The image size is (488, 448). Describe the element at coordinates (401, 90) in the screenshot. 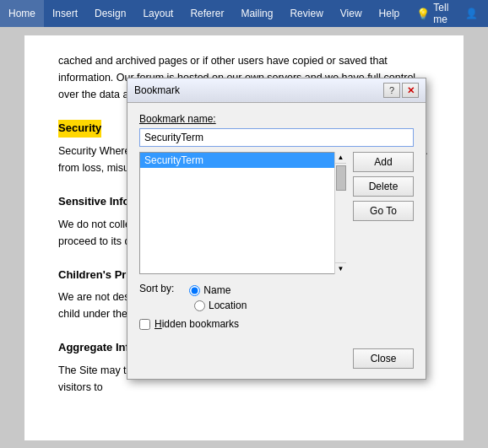

I see `dialog-controls: ? ✕` at that location.